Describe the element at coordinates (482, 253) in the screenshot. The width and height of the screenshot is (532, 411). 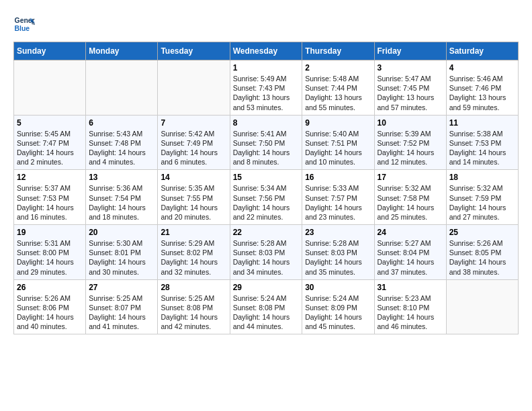
I see `calendar-cell: 25Sunrise: 5:26 AM Sunset: 8:05 PM Dayli…` at that location.